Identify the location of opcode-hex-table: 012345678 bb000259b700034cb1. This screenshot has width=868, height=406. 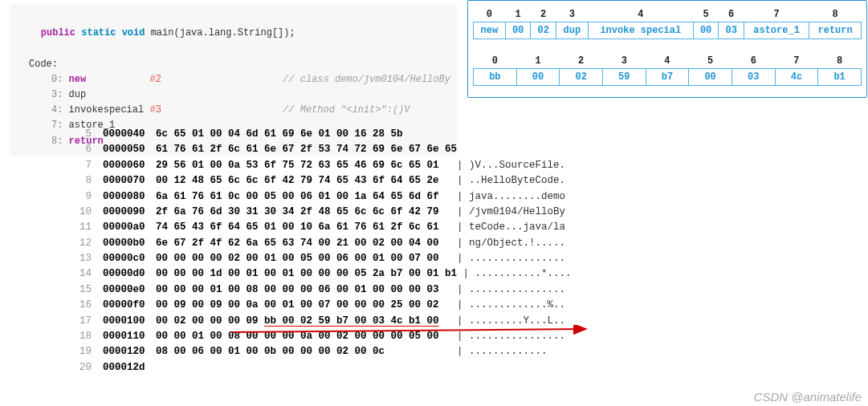
(667, 70).